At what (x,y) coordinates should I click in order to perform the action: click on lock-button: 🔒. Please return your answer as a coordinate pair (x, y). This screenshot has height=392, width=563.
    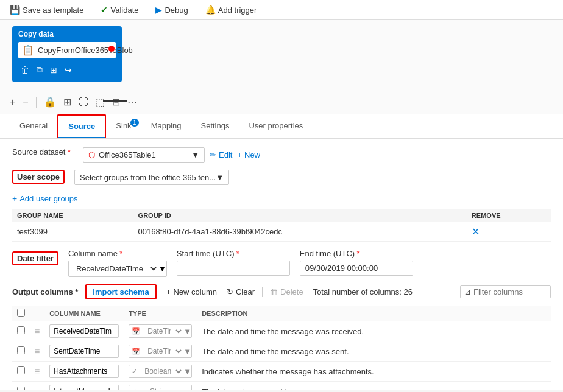
    Looking at the image, I should click on (50, 102).